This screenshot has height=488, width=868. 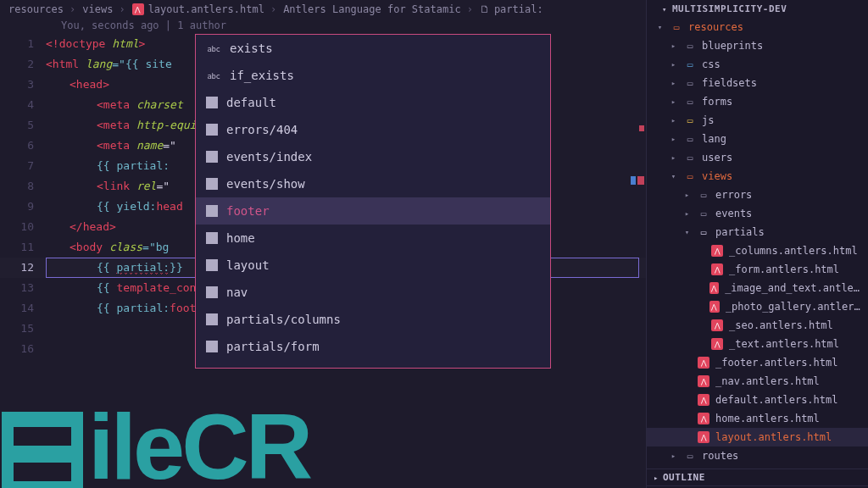 What do you see at coordinates (773, 437) in the screenshot?
I see `tree-item-label: layout.antlers.html` at bounding box center [773, 437].